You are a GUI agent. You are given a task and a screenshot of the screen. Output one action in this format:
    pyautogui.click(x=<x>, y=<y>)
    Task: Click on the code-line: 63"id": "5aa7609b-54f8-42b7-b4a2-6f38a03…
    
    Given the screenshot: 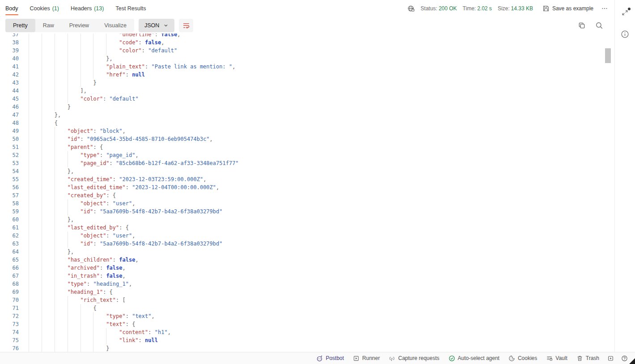 What is the action you would take?
    pyautogui.click(x=307, y=244)
    